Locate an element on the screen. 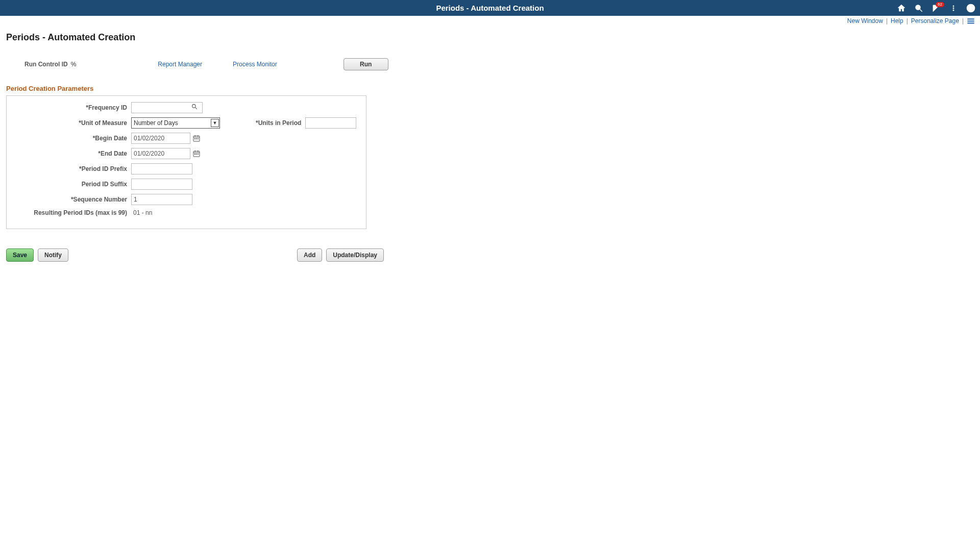 This screenshot has width=980, height=551. units-in-period-input is located at coordinates (331, 123).